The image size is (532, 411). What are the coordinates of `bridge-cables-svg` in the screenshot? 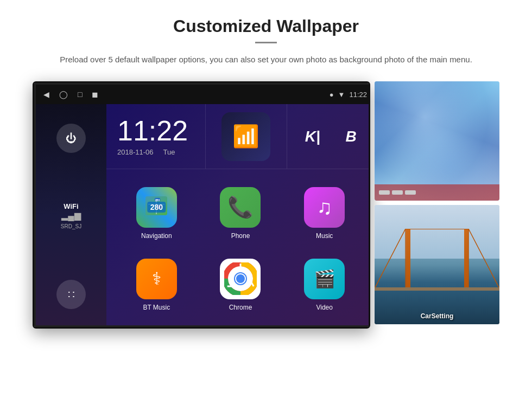 It's located at (437, 259).